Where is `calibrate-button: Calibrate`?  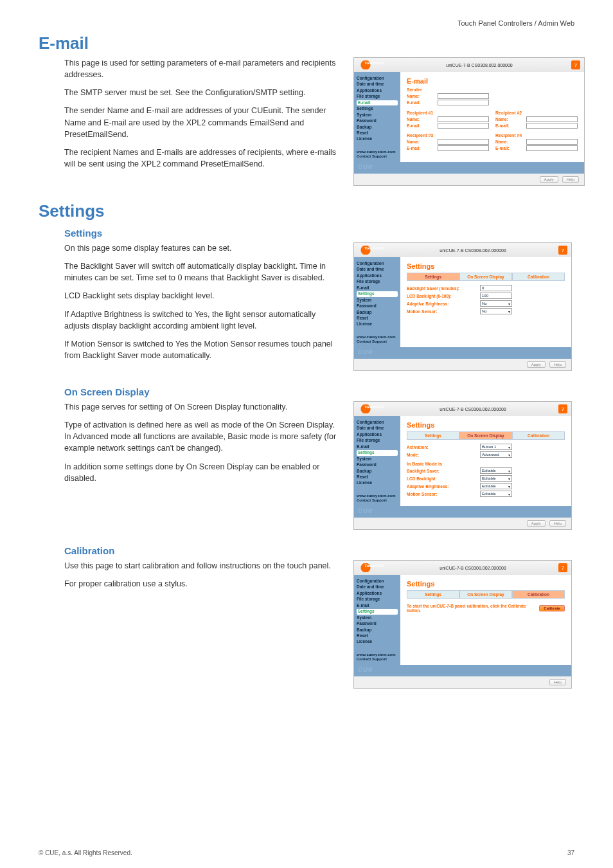 calibrate-button: Calibrate is located at coordinates (552, 608).